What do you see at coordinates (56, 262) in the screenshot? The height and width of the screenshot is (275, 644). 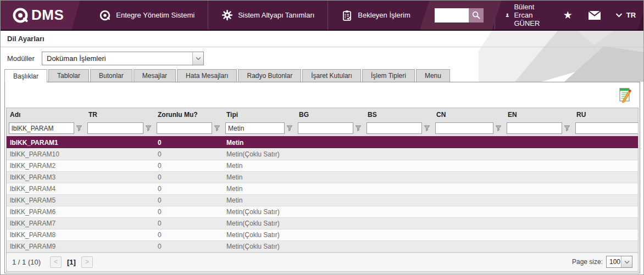 I see `pager-prev-button: <` at bounding box center [56, 262].